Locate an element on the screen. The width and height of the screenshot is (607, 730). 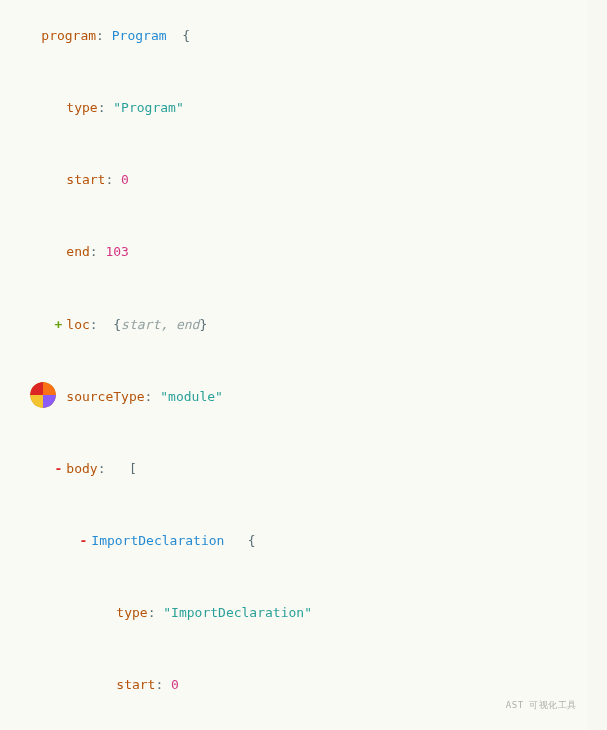
root-type: Program is located at coordinates (140, 36).